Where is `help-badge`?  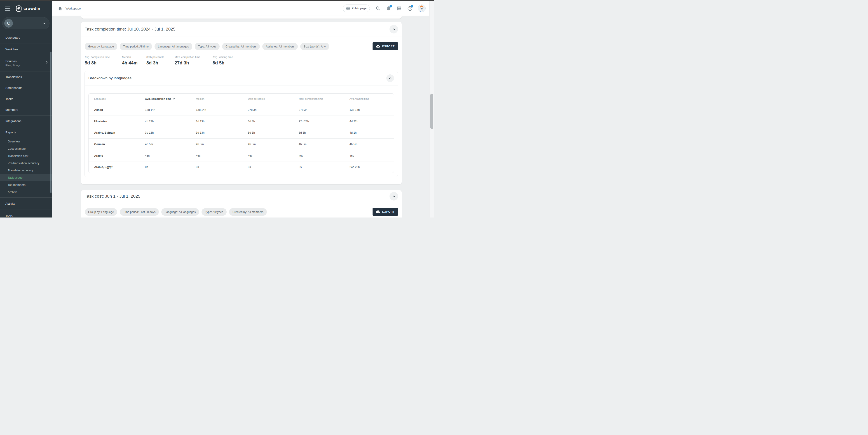 help-badge is located at coordinates (412, 6).